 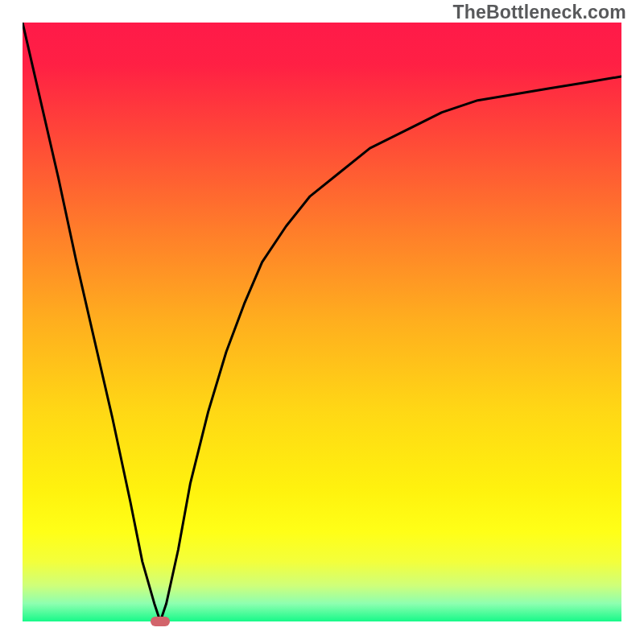 What do you see at coordinates (539, 13) in the screenshot?
I see `watermark-text: TheBottleneck.com` at bounding box center [539, 13].